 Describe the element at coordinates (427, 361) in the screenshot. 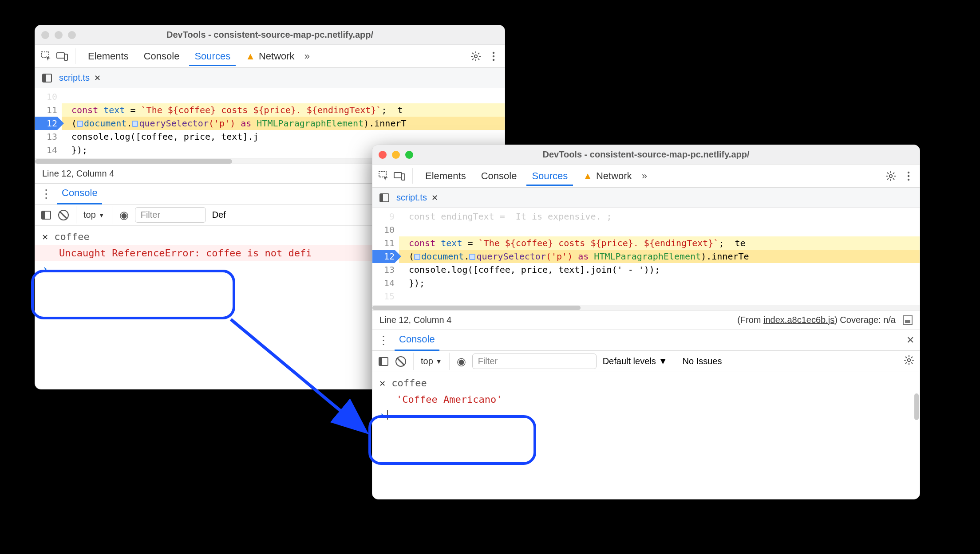

I see `context-label: top` at that location.